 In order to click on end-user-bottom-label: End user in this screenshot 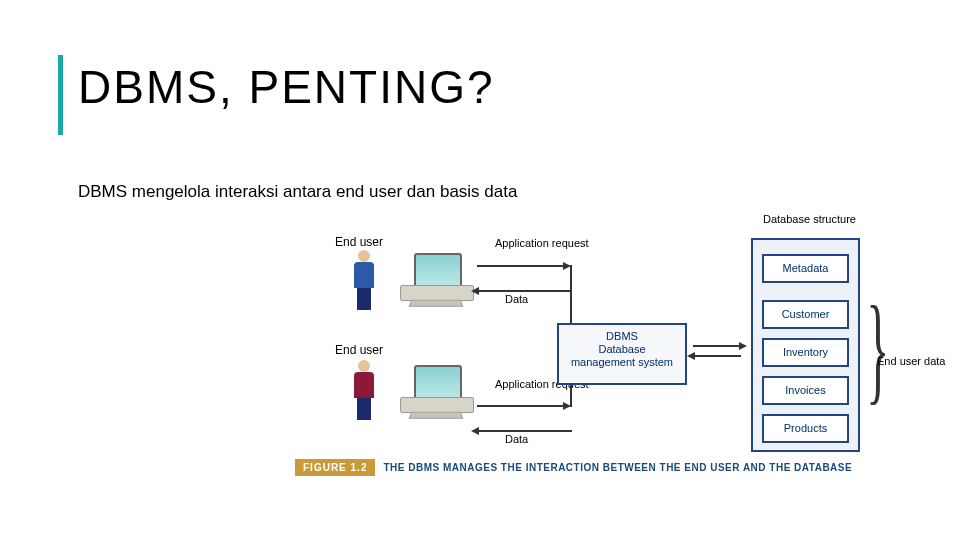, I will do `click(359, 350)`.